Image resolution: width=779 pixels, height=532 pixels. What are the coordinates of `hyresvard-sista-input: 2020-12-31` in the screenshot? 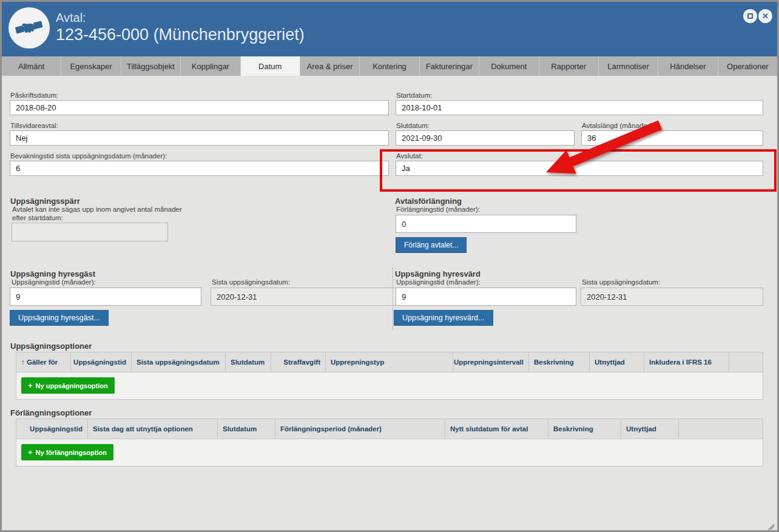 It's located at (672, 297).